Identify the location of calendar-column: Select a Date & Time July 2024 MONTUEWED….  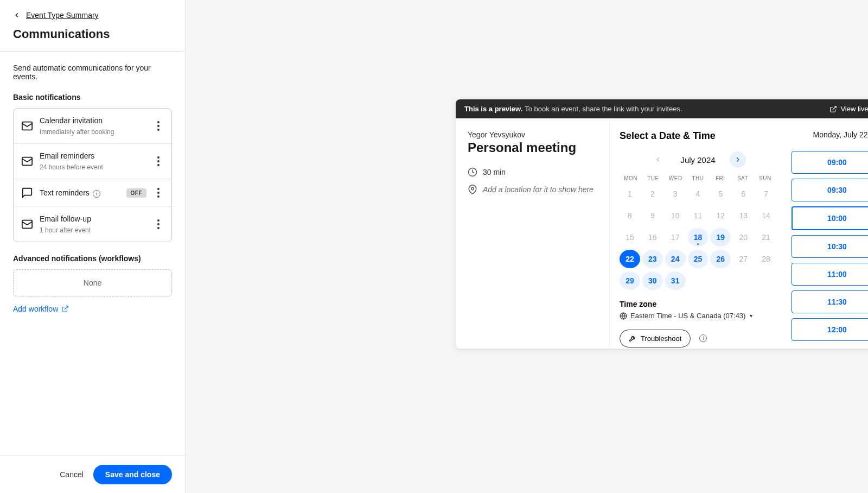
(698, 233).